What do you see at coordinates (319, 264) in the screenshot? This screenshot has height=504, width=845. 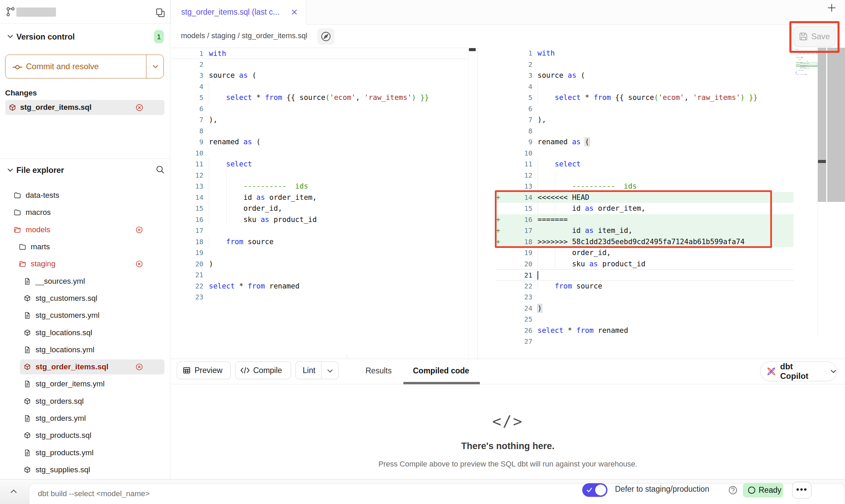 I see `code-line-20: 20)` at bounding box center [319, 264].